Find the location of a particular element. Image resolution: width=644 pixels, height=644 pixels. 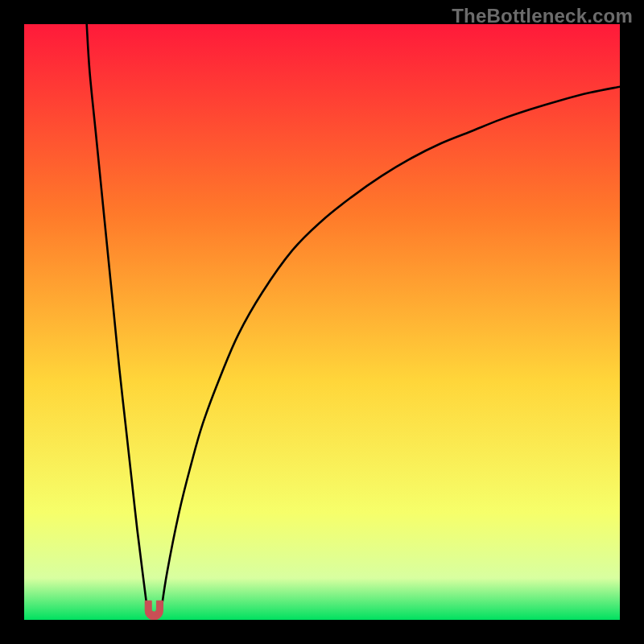

watermark-text: TheBottleneck.com is located at coordinates (543, 16).